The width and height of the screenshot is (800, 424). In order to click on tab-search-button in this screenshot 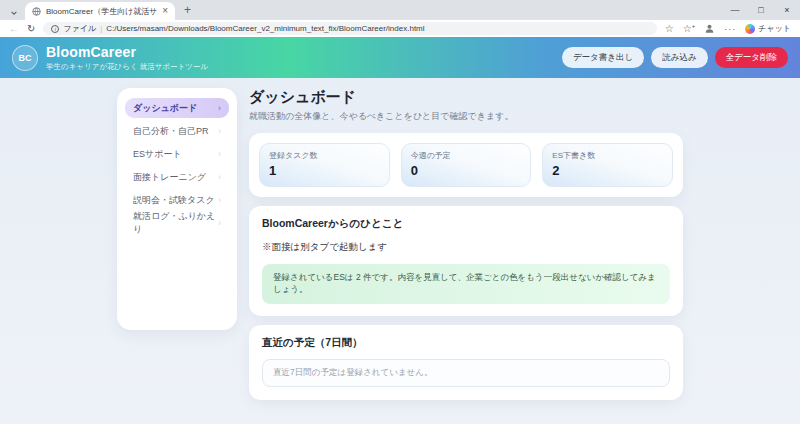, I will do `click(14, 10)`.